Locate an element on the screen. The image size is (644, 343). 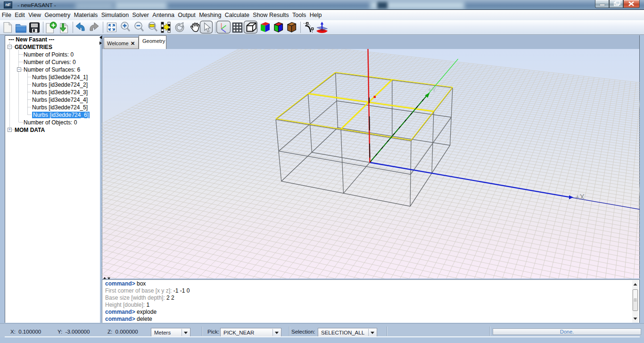
svg-text: +Y is located at coordinates (432, 90).